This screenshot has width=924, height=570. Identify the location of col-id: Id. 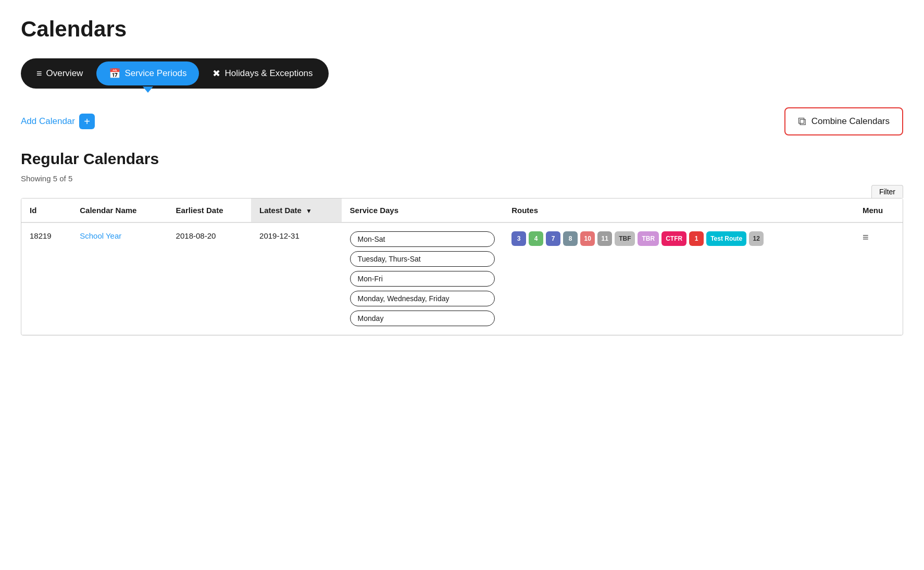
(46, 210).